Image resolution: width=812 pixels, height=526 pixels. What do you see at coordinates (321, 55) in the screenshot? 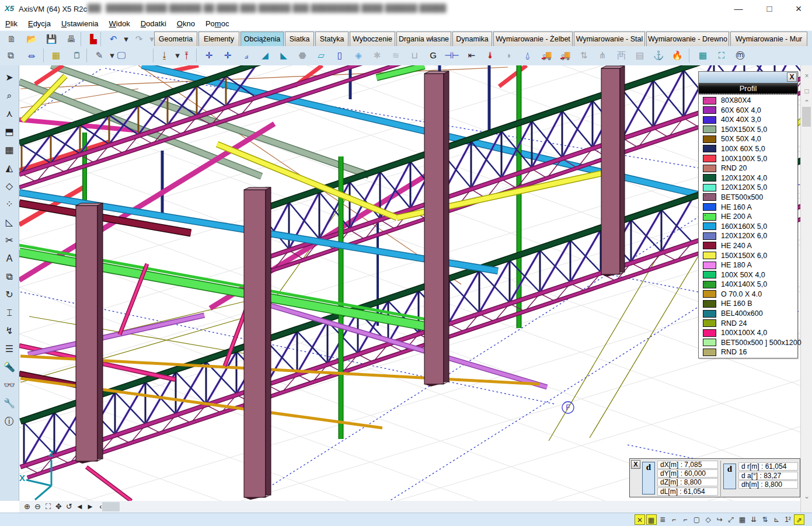
I see `surface-load-icon: ▱` at bounding box center [321, 55].